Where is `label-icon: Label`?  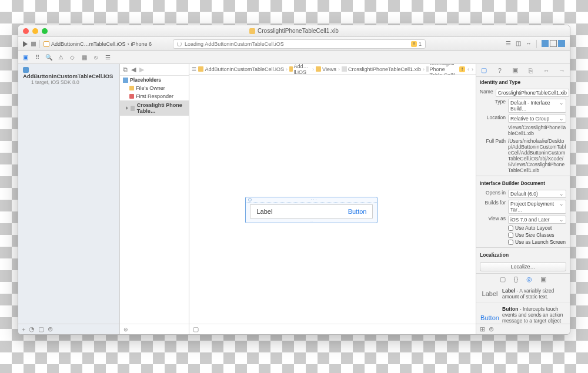
label-icon: Label is located at coordinates (490, 294).